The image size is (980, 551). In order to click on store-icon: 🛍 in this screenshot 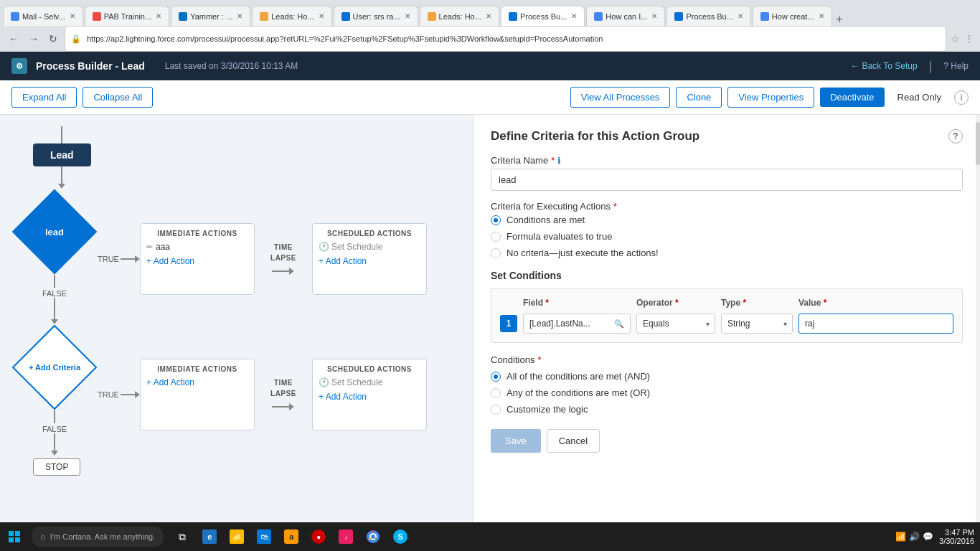, I will do `click(264, 537)`.